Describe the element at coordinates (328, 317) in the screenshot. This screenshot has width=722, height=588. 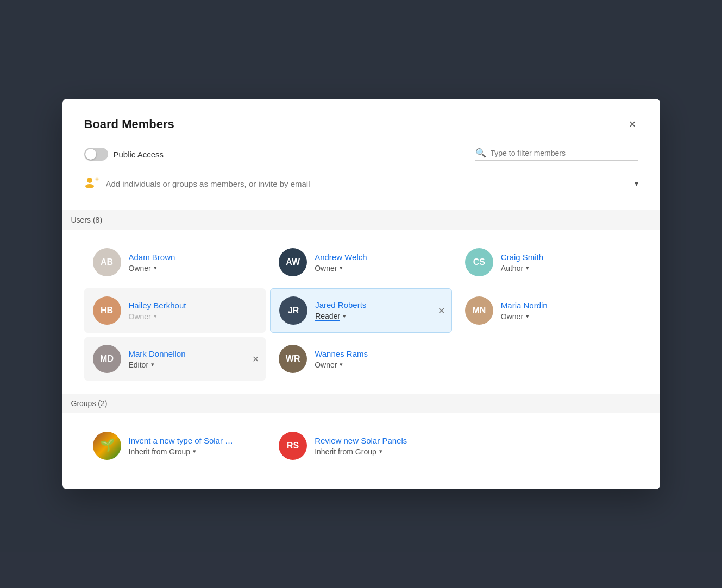
I see `role-label: Reader` at that location.